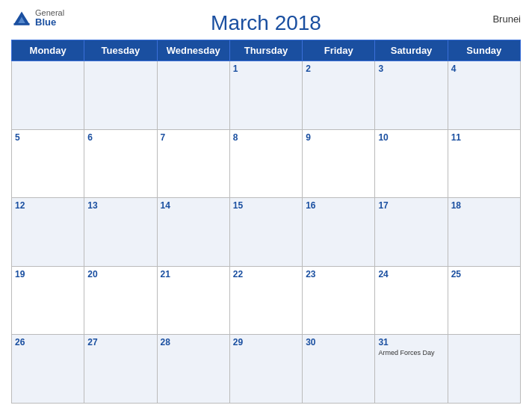 The image size is (532, 411). Describe the element at coordinates (194, 274) in the screenshot. I see `day-number: 21` at that location.